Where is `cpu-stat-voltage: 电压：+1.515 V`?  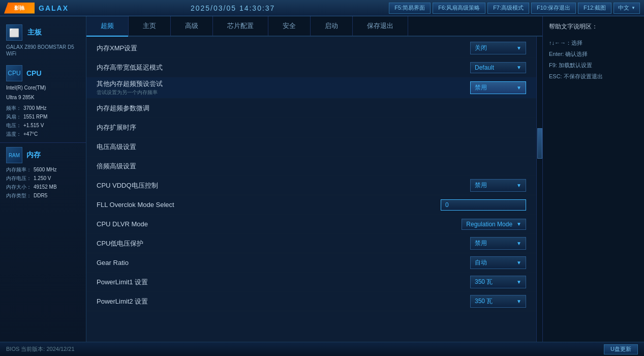
cpu-stat-voltage: 电压：+1.515 V is located at coordinates (43, 125).